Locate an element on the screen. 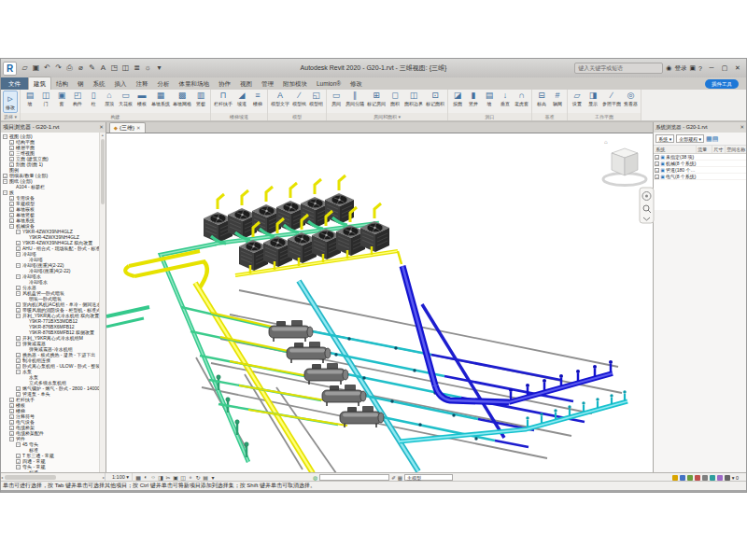  qat-icon: A is located at coordinates (103, 68).